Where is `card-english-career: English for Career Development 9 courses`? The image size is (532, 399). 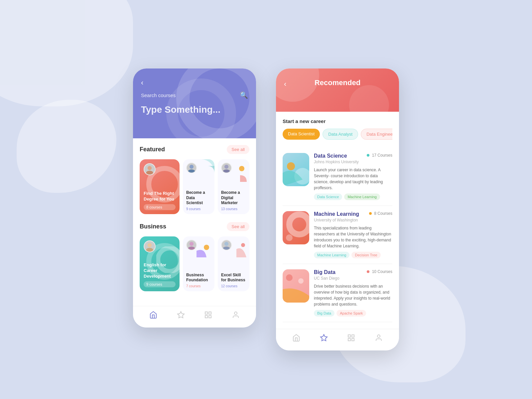 card-english-career: English for Career Development 9 courses is located at coordinates (160, 264).